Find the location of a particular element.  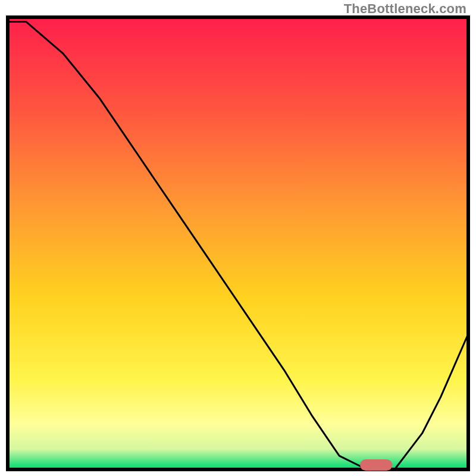

optimal-marker is located at coordinates (376, 465).